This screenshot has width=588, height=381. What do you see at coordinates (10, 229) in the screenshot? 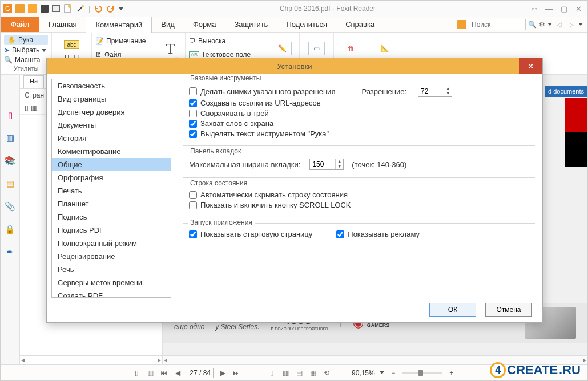
I see `security-icon: 🔒` at bounding box center [10, 229].